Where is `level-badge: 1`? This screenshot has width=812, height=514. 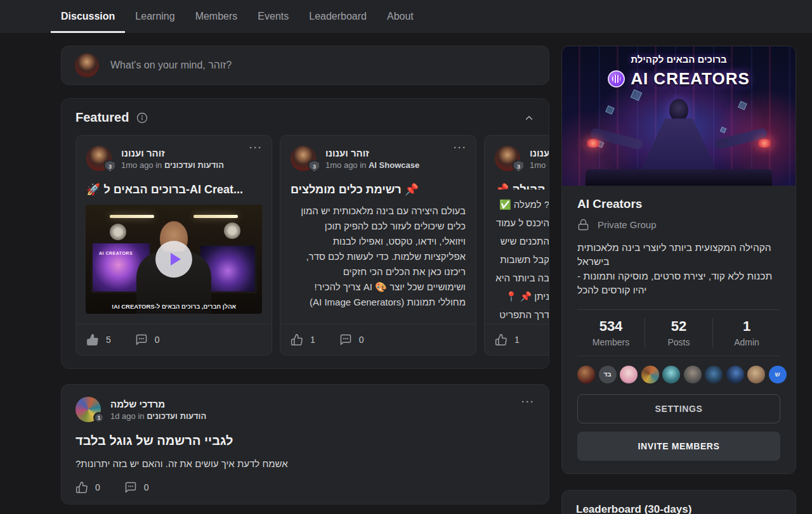
level-badge: 1 is located at coordinates (99, 418).